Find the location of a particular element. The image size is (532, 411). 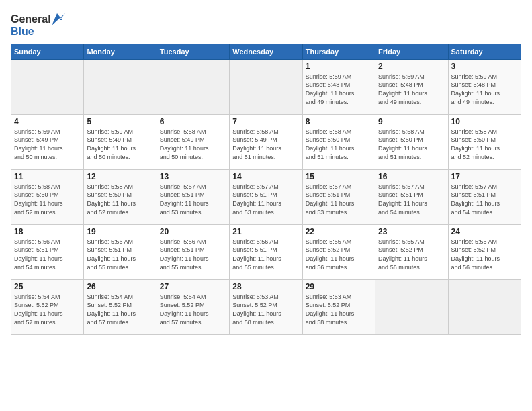

day-cell: 28Sunrise: 5:53 AM Sunset: 5:52 PM Dayli… is located at coordinates (266, 307).